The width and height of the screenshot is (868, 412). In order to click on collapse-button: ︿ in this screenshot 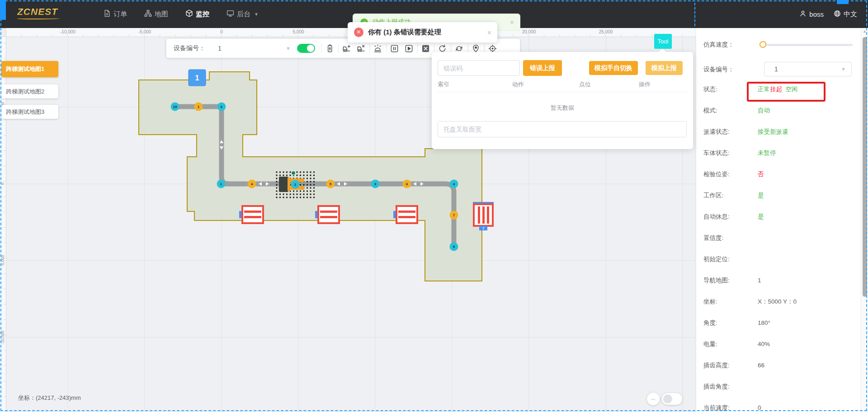, I will do `click(653, 399)`.